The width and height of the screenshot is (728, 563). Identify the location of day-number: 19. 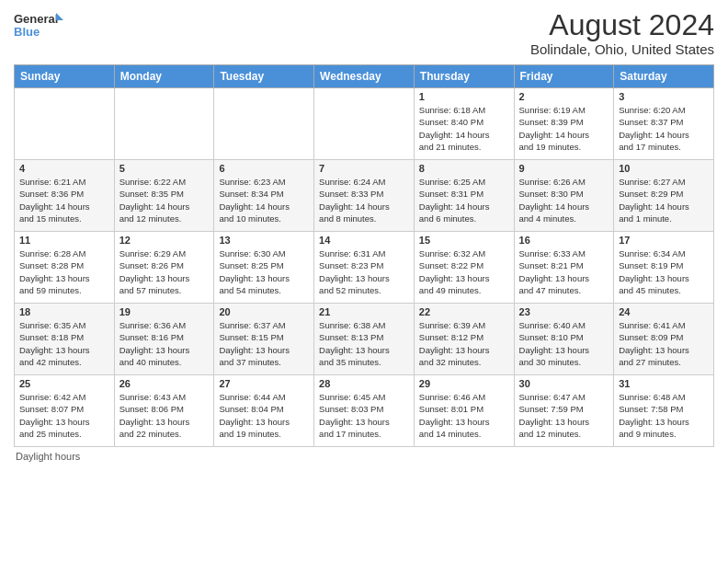
(165, 312).